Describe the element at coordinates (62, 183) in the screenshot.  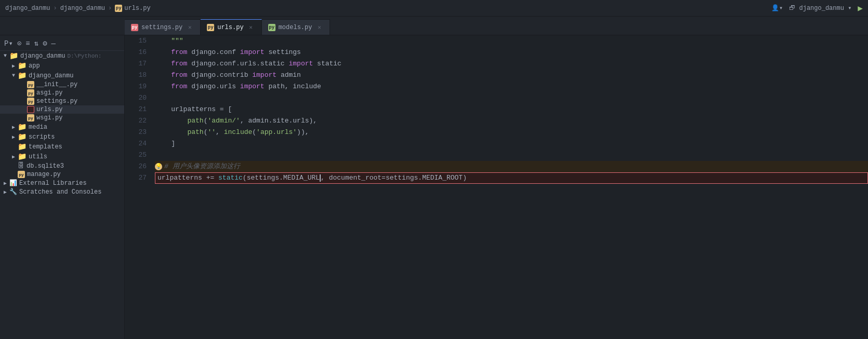
I see `tree-ext-libs: ▶ 📊 External Libraries` at that location.